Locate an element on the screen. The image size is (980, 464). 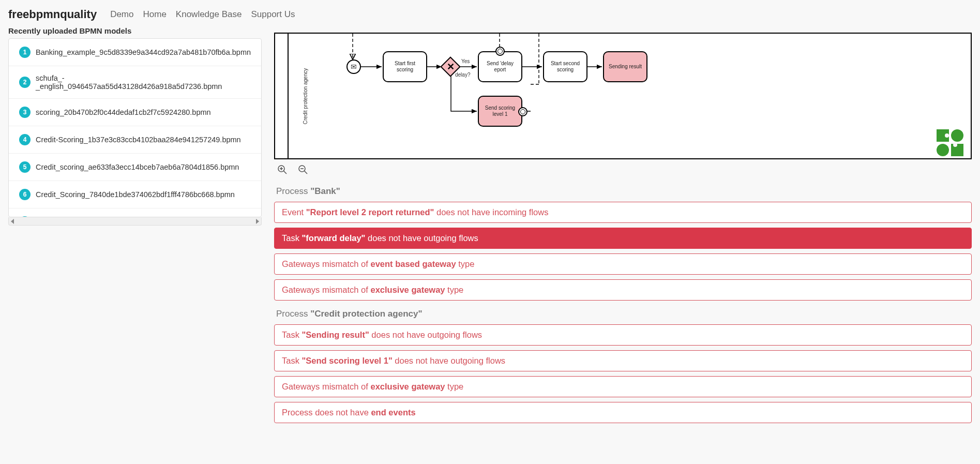
list-item: 6Credit_Scoring_7840de1bde374062bdf1fff4… is located at coordinates (135, 194).